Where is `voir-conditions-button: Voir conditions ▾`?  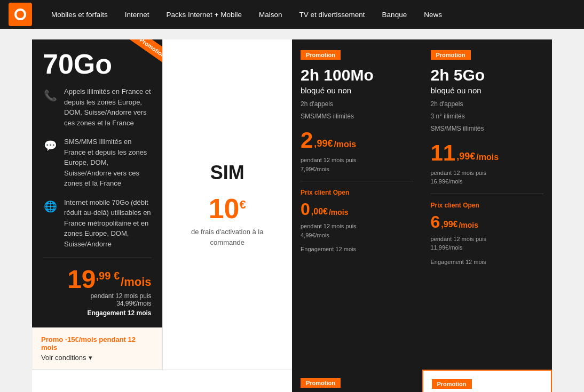
voir-conditions-button: Voir conditions ▾ is located at coordinates (97, 357).